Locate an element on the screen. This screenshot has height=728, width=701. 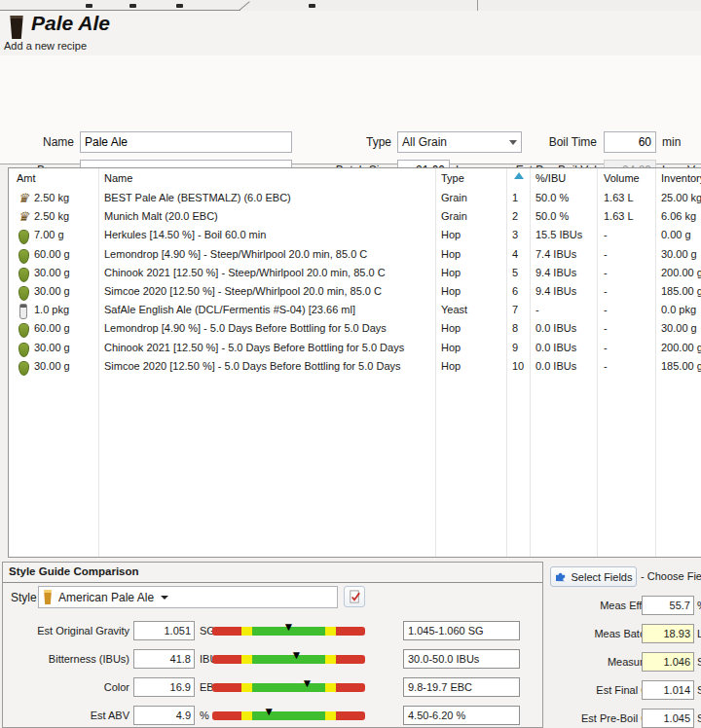
field-value-box: 55.7 is located at coordinates (668, 605).